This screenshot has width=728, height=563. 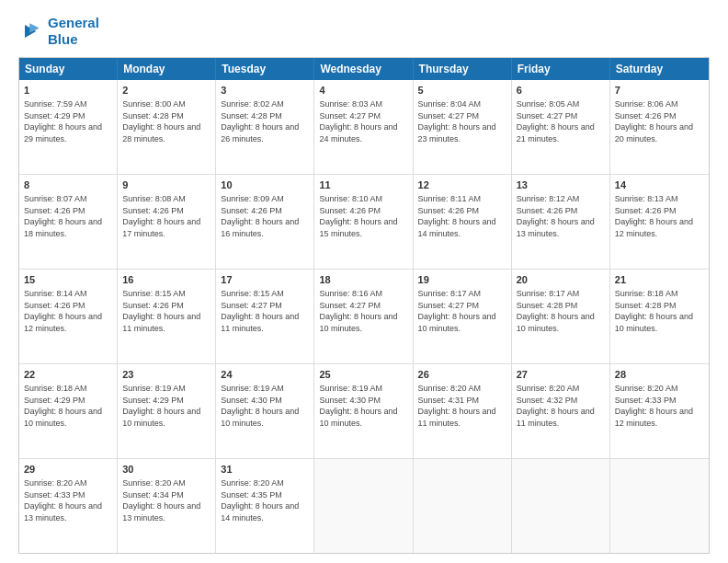 What do you see at coordinates (654, 132) in the screenshot?
I see `cell-daylight: Daylight: 8 hours and 20 minutes.` at bounding box center [654, 132].